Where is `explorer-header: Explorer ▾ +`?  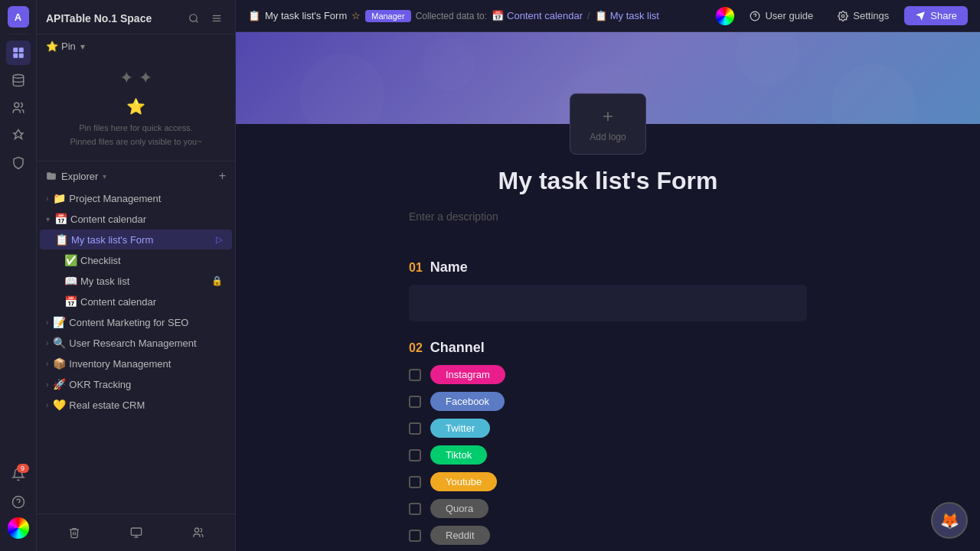
explorer-header: Explorer ▾ + is located at coordinates (136, 176).